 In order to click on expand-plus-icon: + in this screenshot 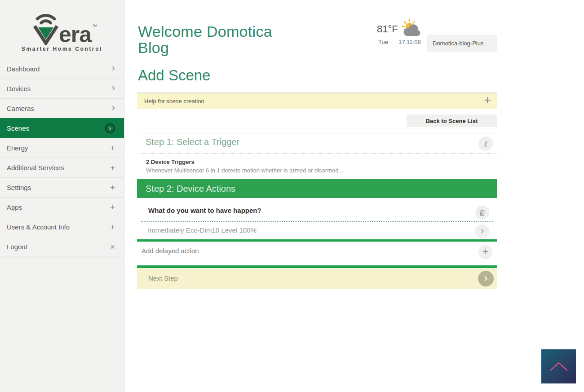, I will do `click(487, 101)`.